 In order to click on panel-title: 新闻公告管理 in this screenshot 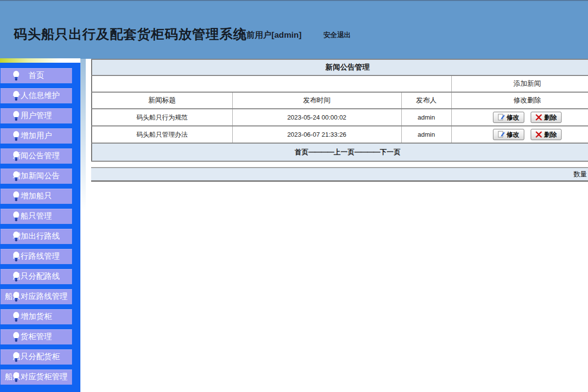, I will do `click(340, 68)`.